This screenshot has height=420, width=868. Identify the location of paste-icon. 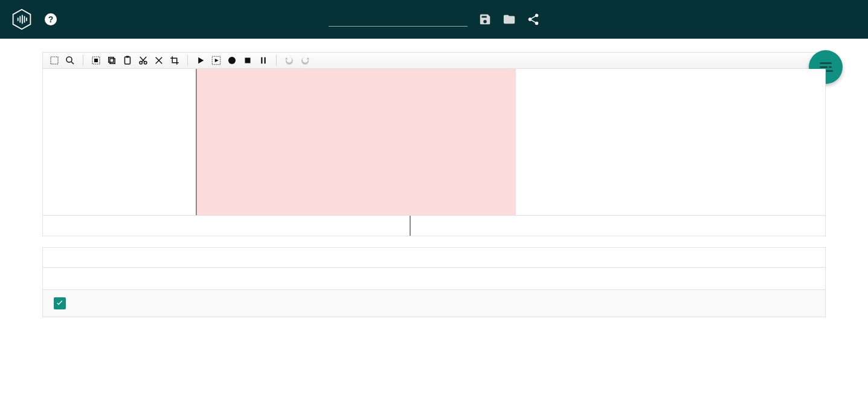
(127, 60).